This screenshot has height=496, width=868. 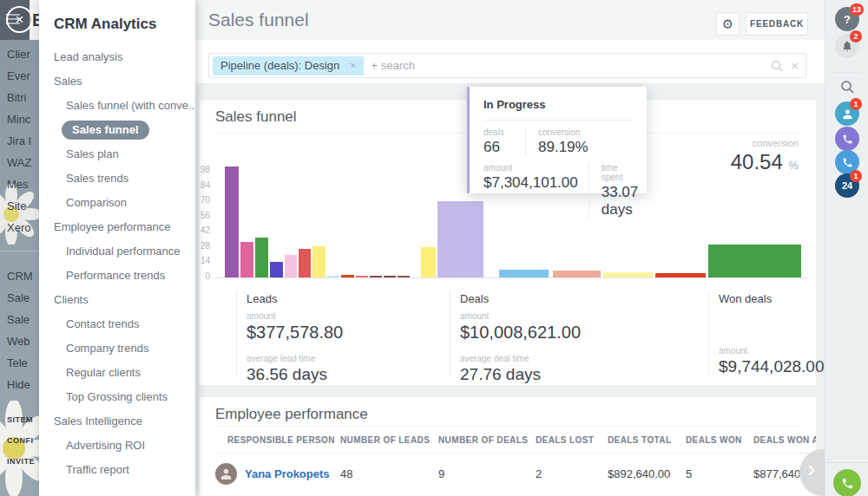 I want to click on panel-title: CRM Analytics, so click(x=125, y=24).